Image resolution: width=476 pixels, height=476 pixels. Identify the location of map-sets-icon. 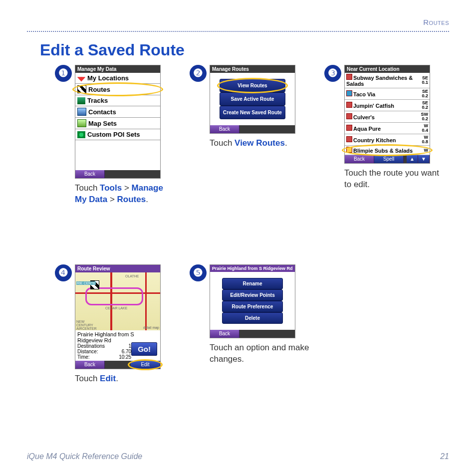
(82, 123).